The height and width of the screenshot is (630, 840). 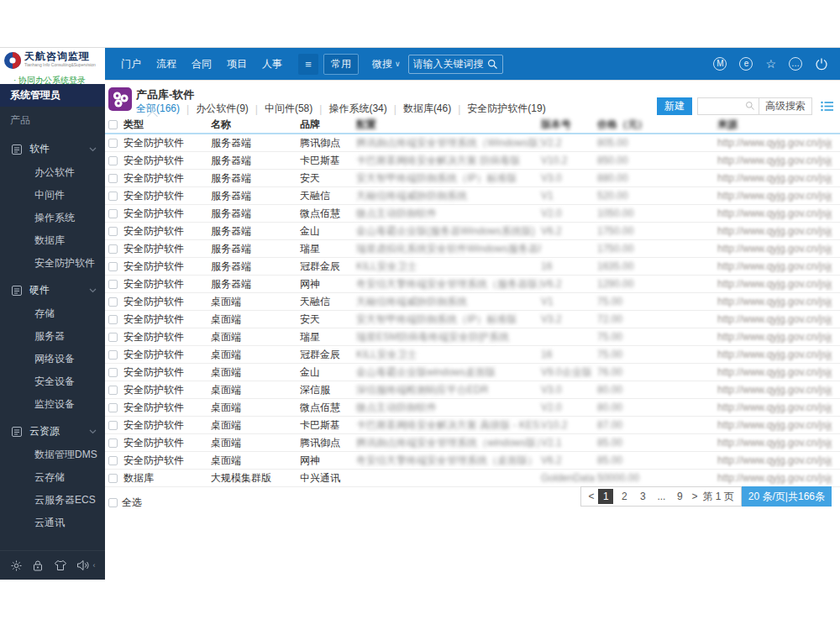 I want to click on shirt-icon, so click(x=60, y=565).